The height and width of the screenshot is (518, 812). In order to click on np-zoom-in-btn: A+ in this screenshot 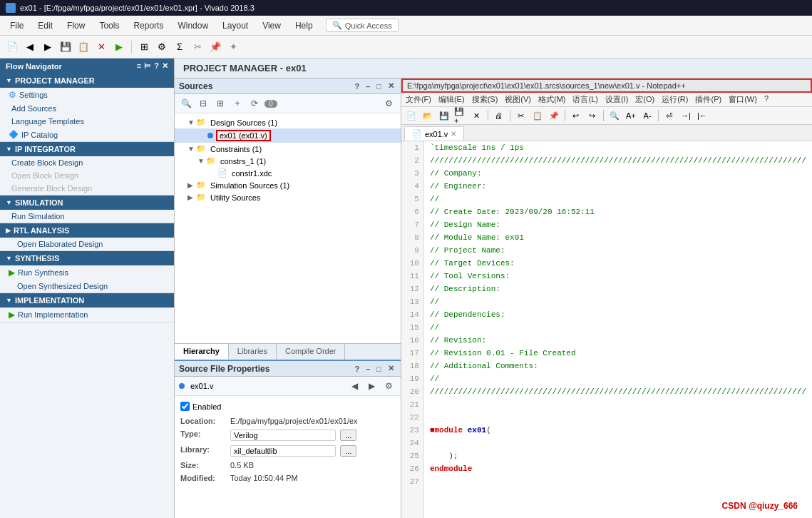, I will do `click(631, 116)`.